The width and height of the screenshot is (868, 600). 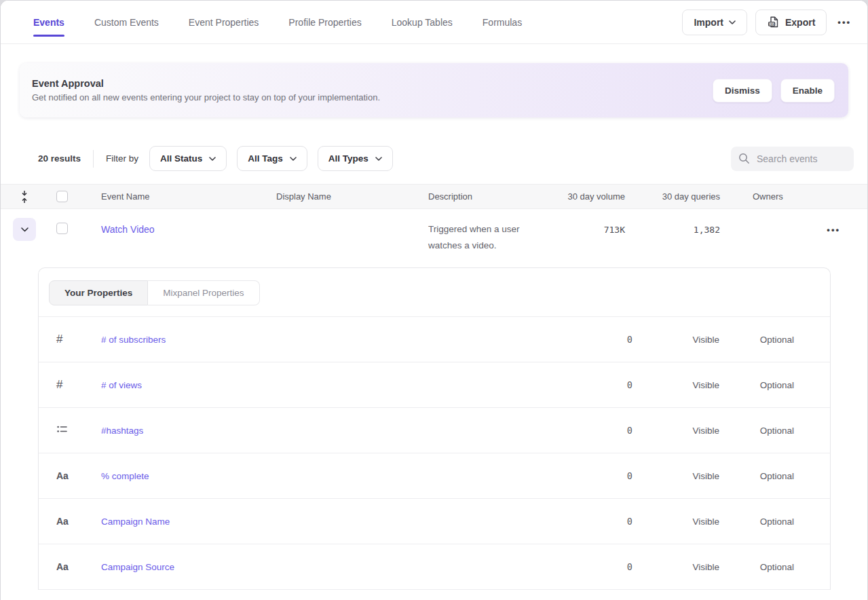 I want to click on property-row: # # of subscribers 0 Visible Optional, so click(x=434, y=339).